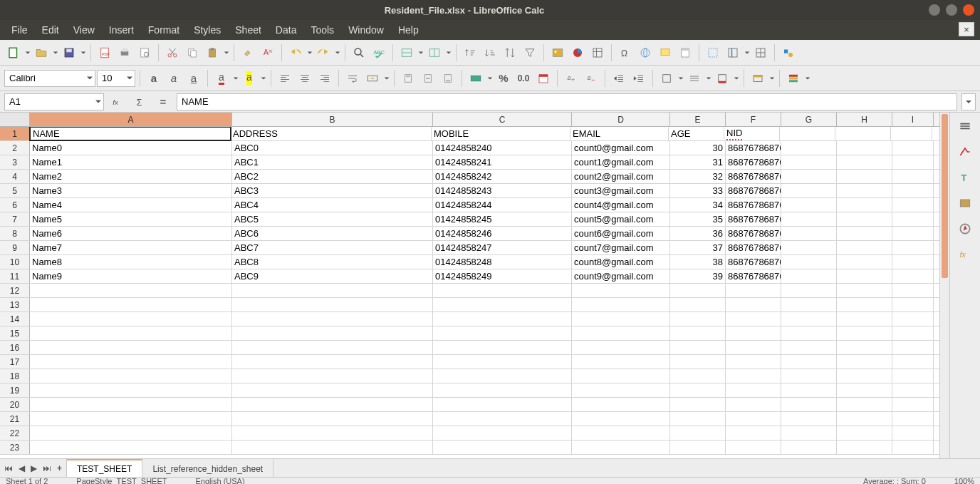  What do you see at coordinates (758, 78) in the screenshot?
I see `autoformat-button` at bounding box center [758, 78].